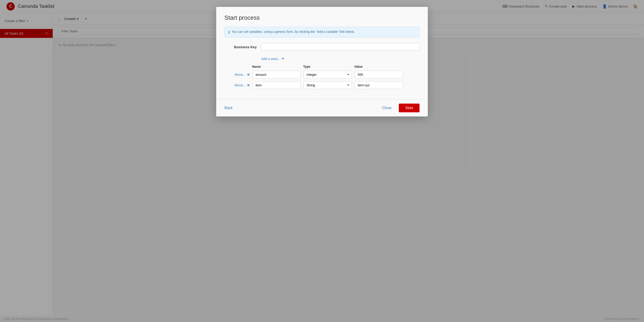  I want to click on info-icon: ℹ, so click(229, 32).